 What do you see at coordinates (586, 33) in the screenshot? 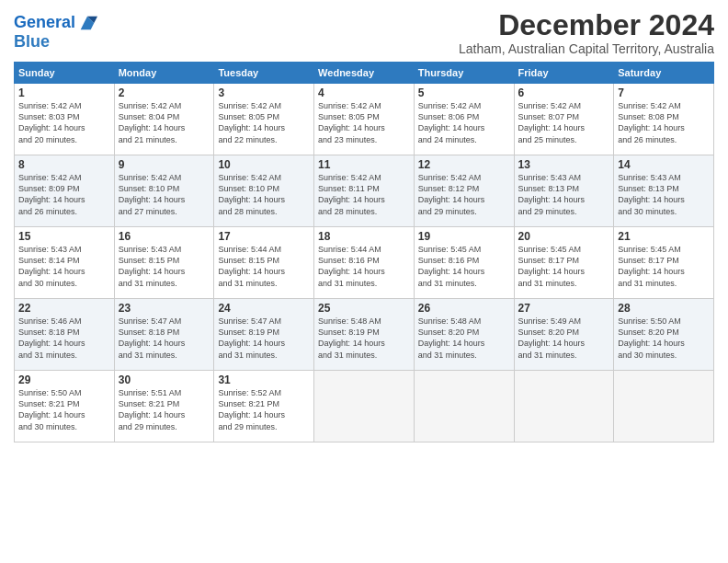
I see `title-block: December 2024 Latham, Australian Capital…` at bounding box center [586, 33].